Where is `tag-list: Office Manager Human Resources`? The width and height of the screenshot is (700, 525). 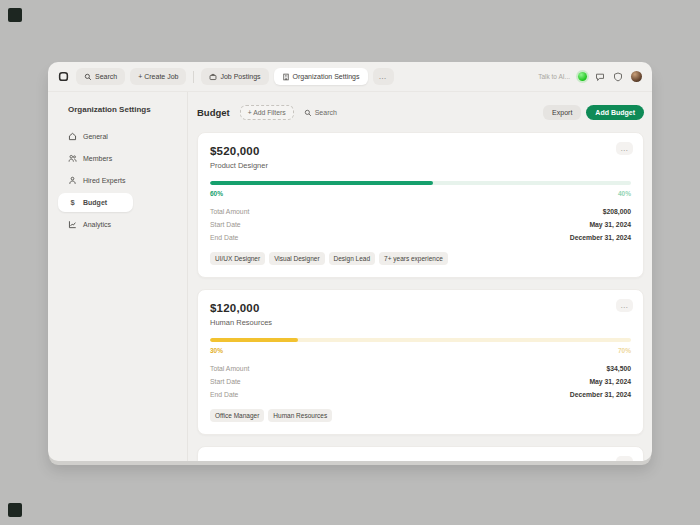 tag-list: Office Manager Human Resources is located at coordinates (420, 416).